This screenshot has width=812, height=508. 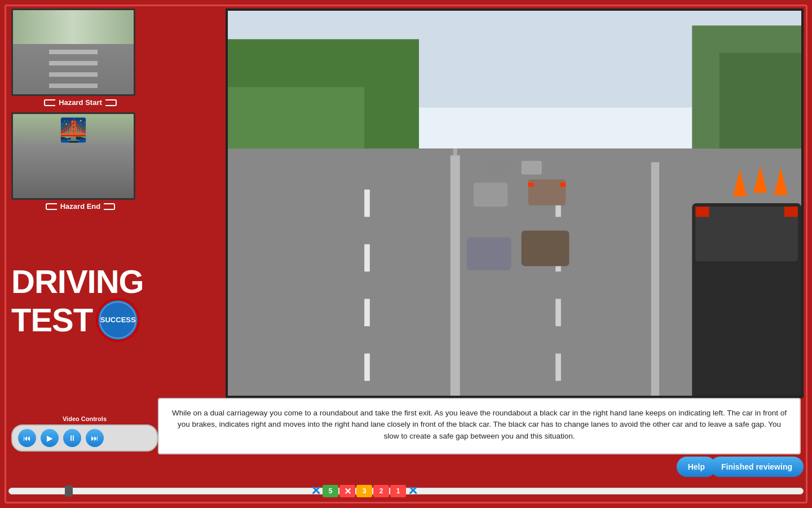 I want to click on play-icon: ▶, so click(x=50, y=438).